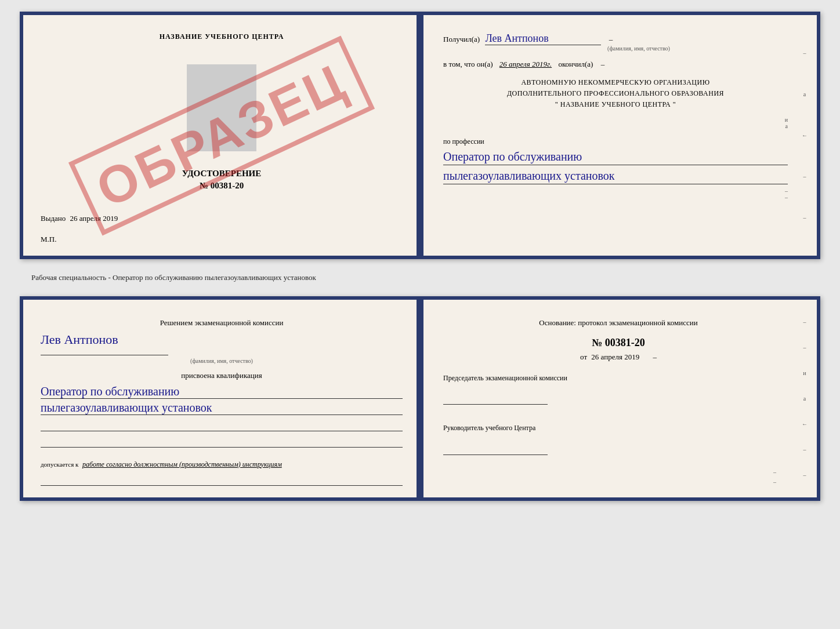 The image size is (840, 629). Describe the element at coordinates (615, 141) in the screenshot. I see `profession-label: по профессии` at that location.